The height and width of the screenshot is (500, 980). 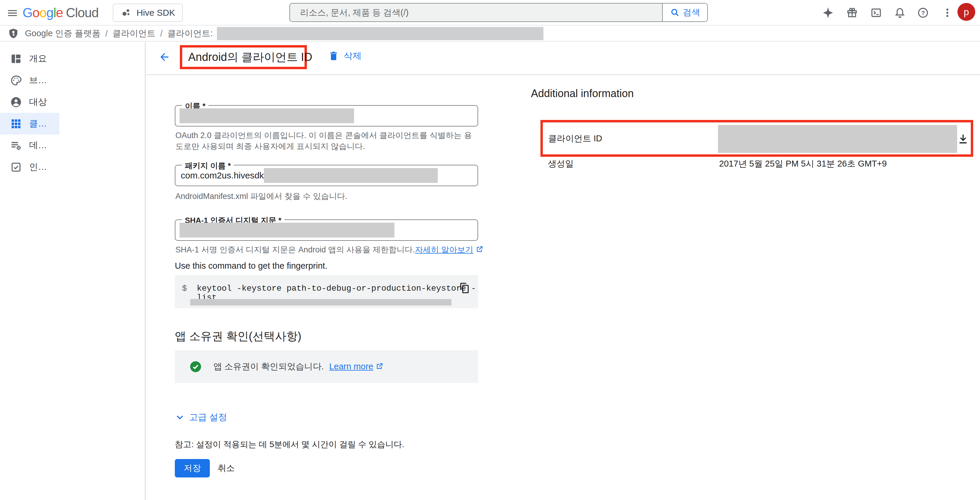 What do you see at coordinates (561, 164) in the screenshot?
I see `created-date-label: 생성일` at bounding box center [561, 164].